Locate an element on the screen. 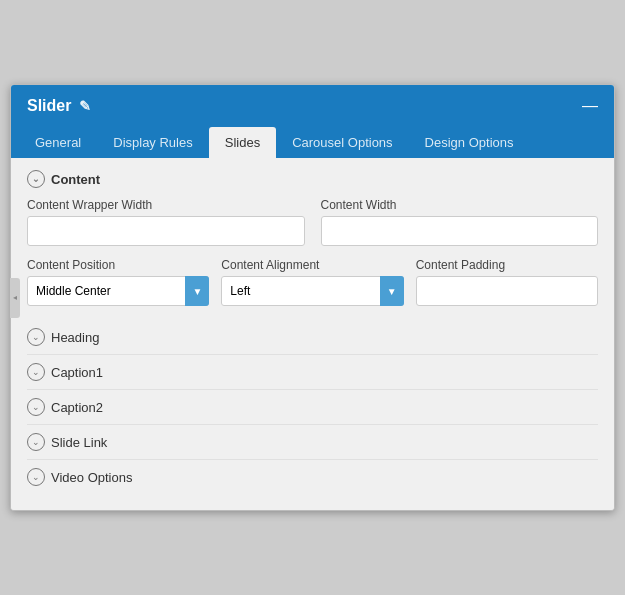 Image resolution: width=625 pixels, height=595 pixels. video-options-section: ⌄ Video Options is located at coordinates (312, 476).